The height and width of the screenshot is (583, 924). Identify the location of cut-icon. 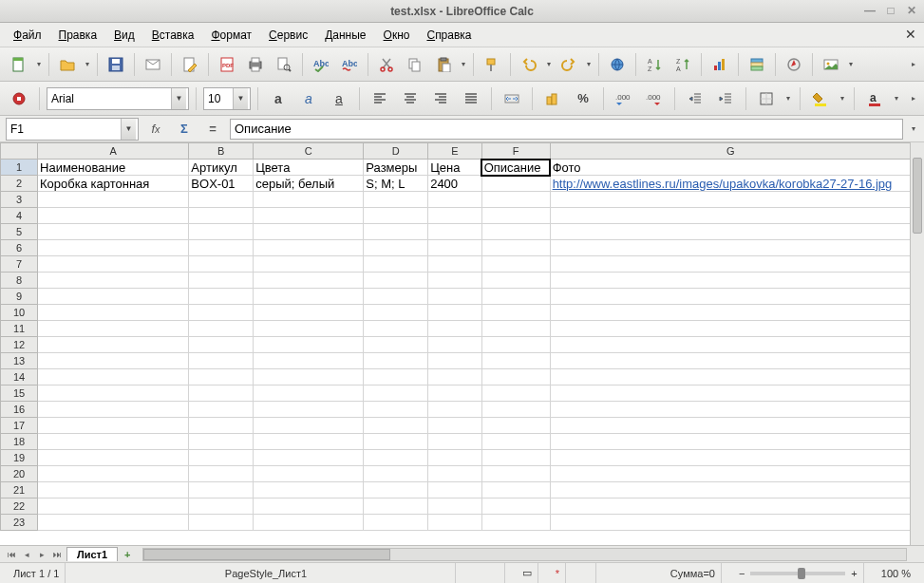
(387, 65).